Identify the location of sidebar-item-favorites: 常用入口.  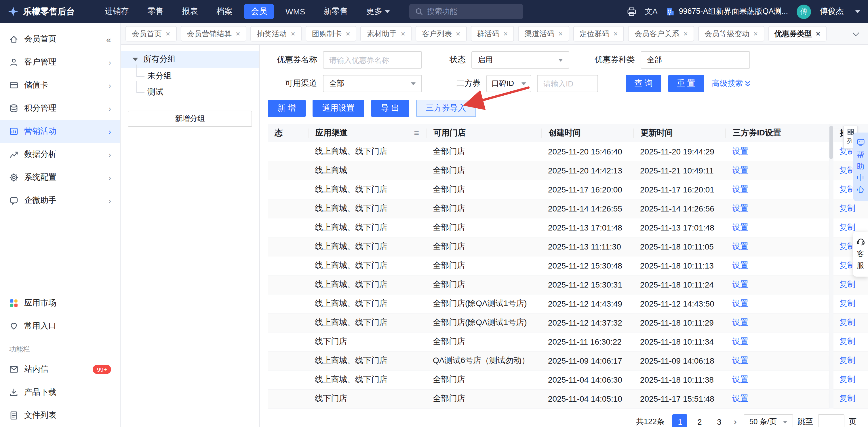
(60, 326).